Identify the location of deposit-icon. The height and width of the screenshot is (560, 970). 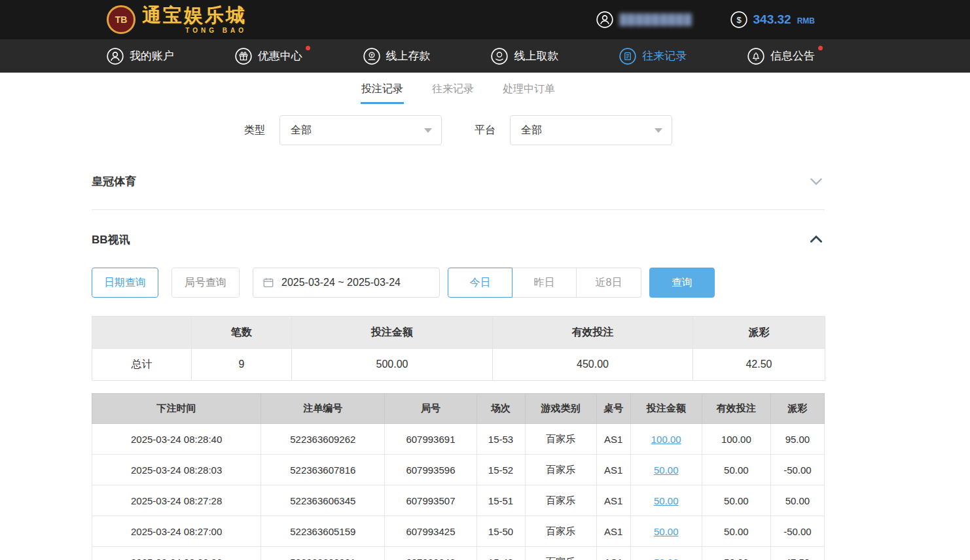
(372, 56).